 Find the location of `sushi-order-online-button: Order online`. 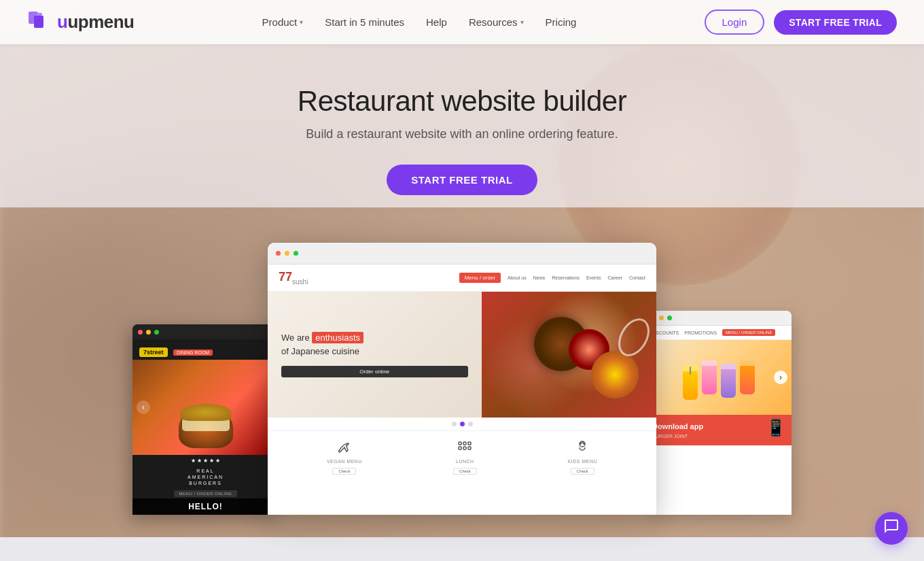

sushi-order-online-button: Order online is located at coordinates (375, 371).